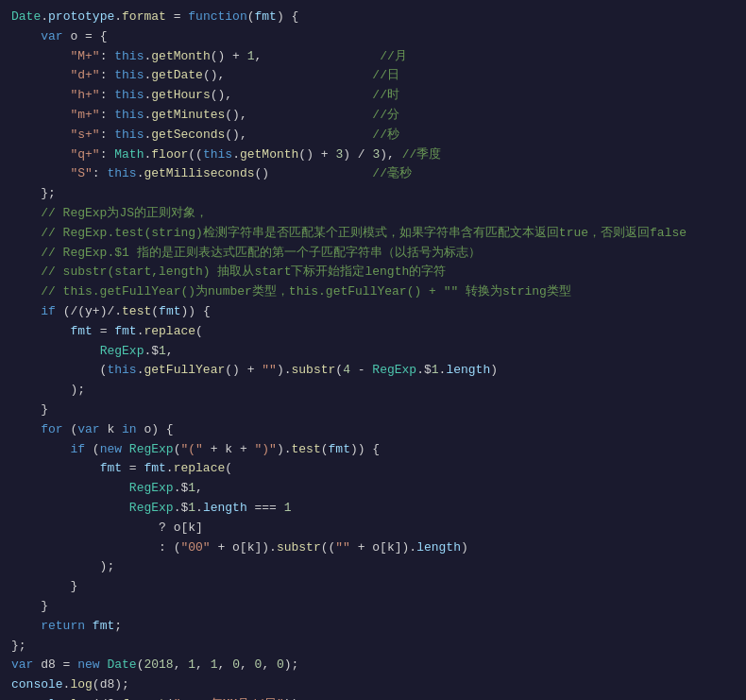 The width and height of the screenshot is (746, 700). What do you see at coordinates (373, 627) in the screenshot?
I see `code-line: return fmt;` at bounding box center [373, 627].